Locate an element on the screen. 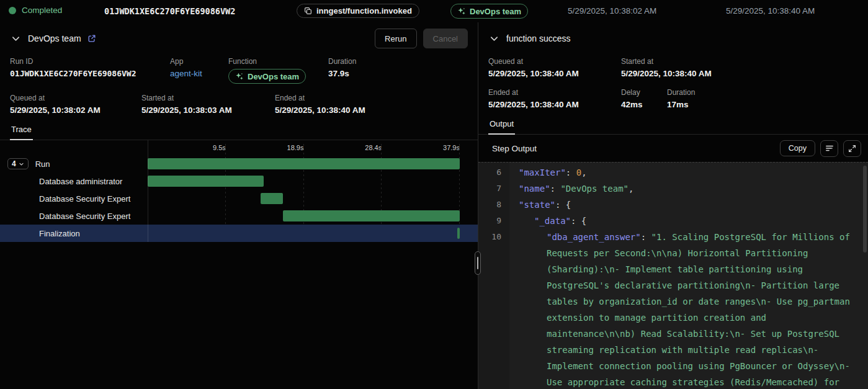  topbar-run-id: 01JWDK1XE6C270F6YE69086VW2 is located at coordinates (170, 11).